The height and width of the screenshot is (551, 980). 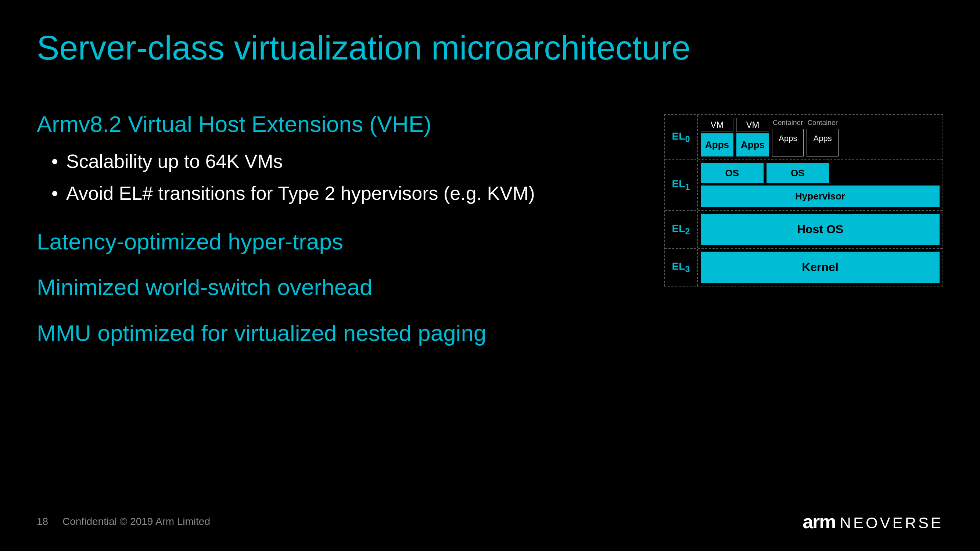 I want to click on el3-label: EL3, so click(x=681, y=267).